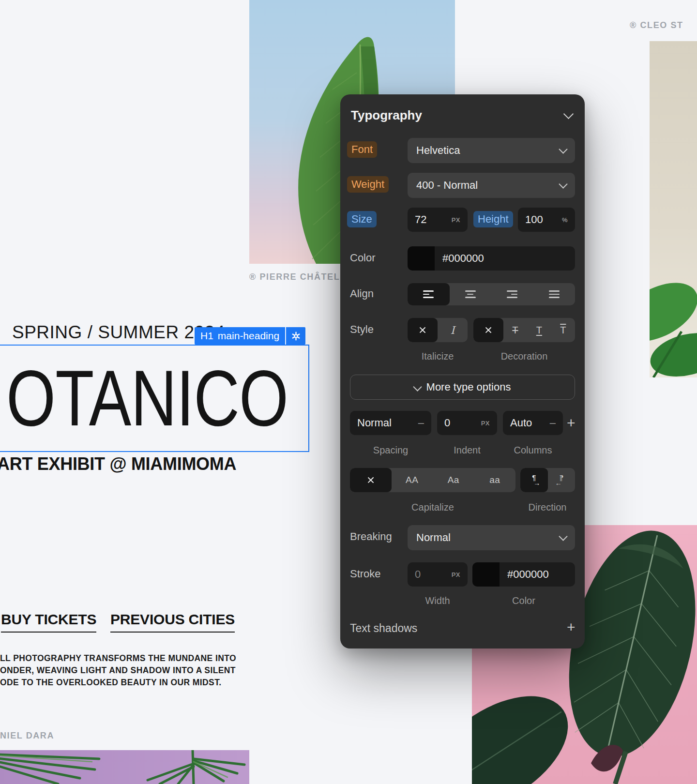  What do you see at coordinates (491, 151) in the screenshot?
I see `font-select: Helvetica` at bounding box center [491, 151].